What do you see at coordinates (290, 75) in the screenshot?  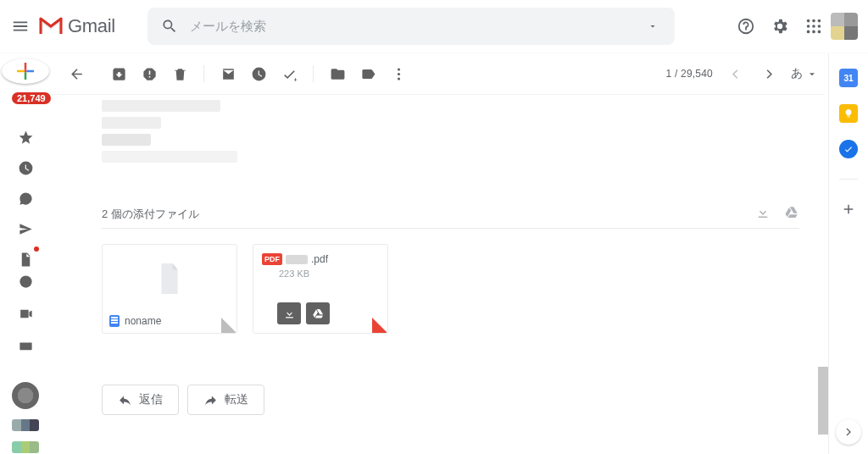 I see `task-icon` at bounding box center [290, 75].